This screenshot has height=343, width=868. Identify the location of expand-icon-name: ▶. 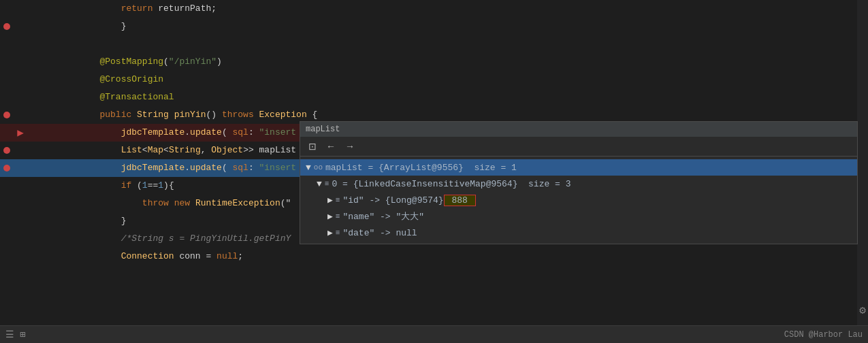
(330, 216).